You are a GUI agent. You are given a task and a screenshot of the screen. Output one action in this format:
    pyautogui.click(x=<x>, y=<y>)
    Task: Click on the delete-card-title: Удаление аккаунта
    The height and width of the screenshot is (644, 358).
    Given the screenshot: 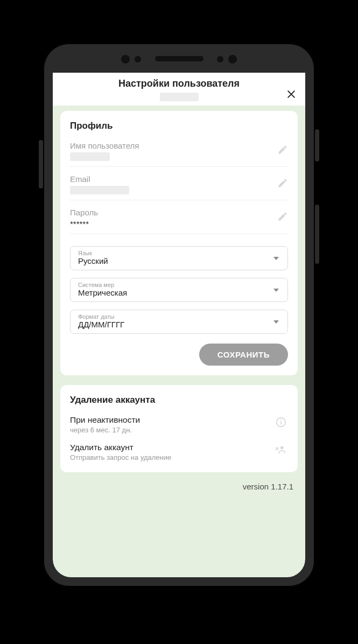 What is the action you would take?
    pyautogui.click(x=179, y=400)
    